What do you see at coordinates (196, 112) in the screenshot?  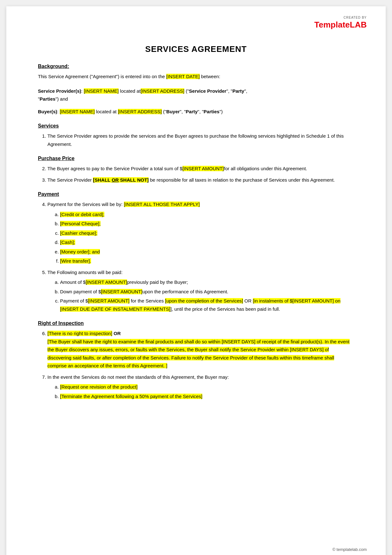 I see `buyer-block: Buyer(s): [INSERT NAME] located at [INSE…` at bounding box center [196, 112].